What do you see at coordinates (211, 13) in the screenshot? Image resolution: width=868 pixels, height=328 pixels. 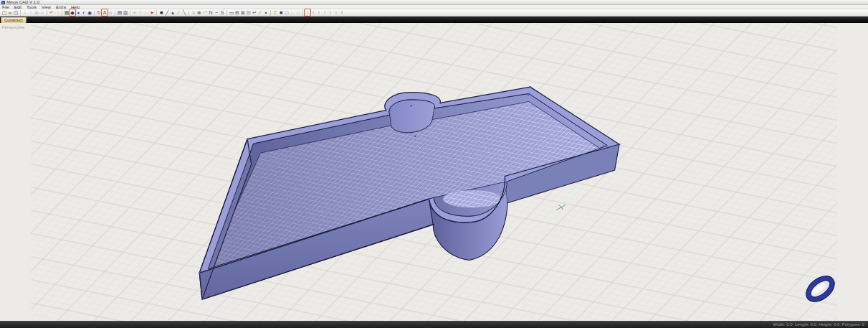 I see `polyline-icon: N` at bounding box center [211, 13].